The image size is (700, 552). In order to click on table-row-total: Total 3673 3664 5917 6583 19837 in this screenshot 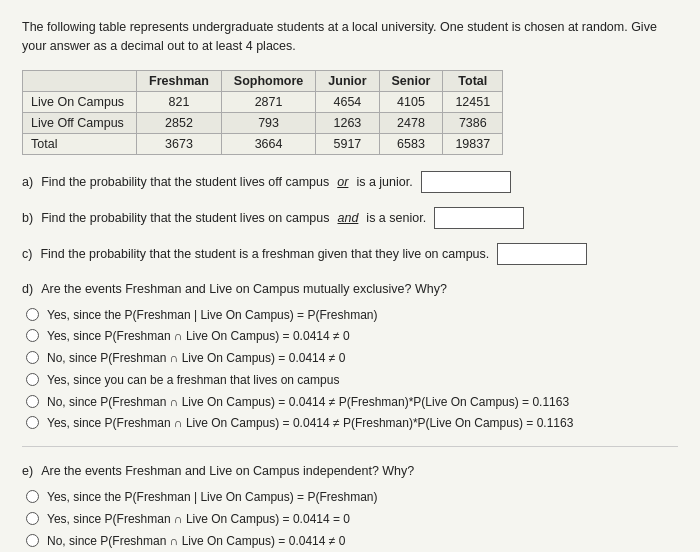, I will do `click(263, 144)`.